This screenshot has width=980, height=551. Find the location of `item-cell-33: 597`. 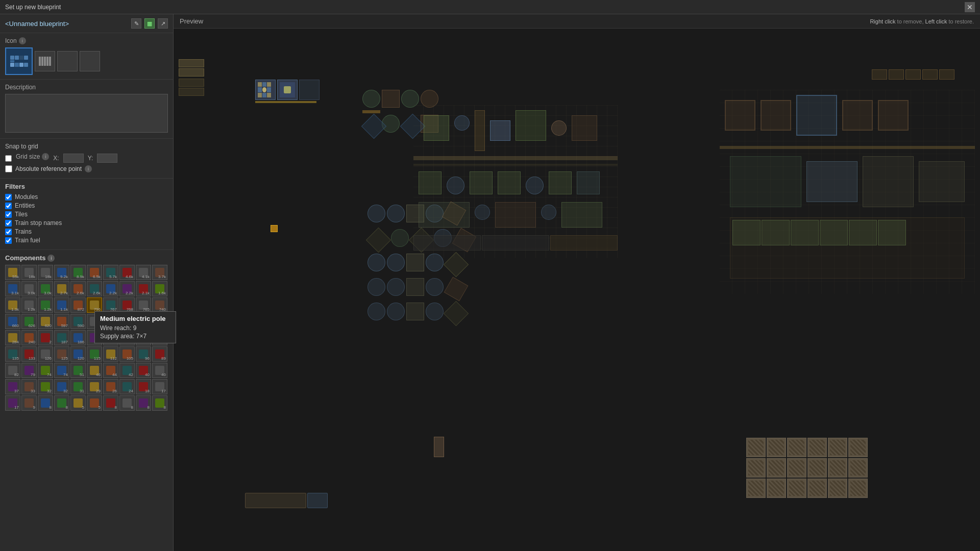

item-cell-33: 597 is located at coordinates (62, 321).